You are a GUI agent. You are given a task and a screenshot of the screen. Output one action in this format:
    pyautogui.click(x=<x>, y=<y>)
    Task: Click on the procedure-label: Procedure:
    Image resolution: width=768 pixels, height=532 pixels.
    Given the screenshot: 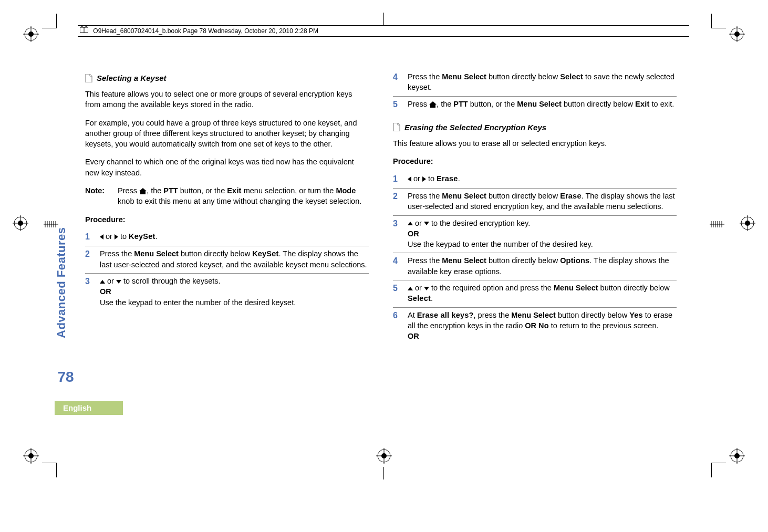 What is the action you would take?
    pyautogui.click(x=227, y=220)
    